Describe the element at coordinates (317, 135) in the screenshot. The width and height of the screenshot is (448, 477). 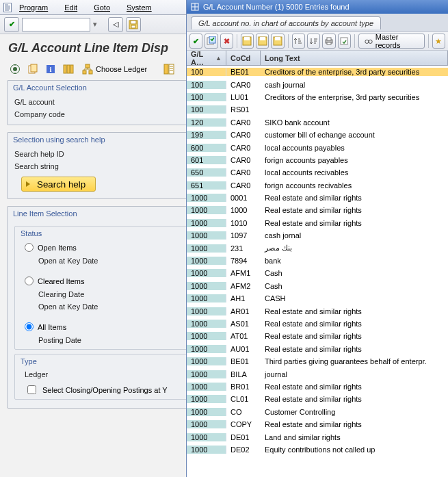
I see `table-row: 199CAR0customer bill of echange account` at that location.